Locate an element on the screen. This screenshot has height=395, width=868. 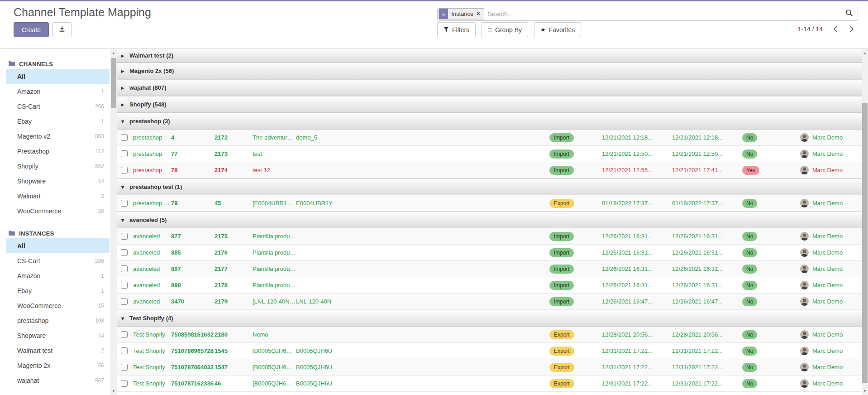
cell-store-id: 78 is located at coordinates (193, 170).